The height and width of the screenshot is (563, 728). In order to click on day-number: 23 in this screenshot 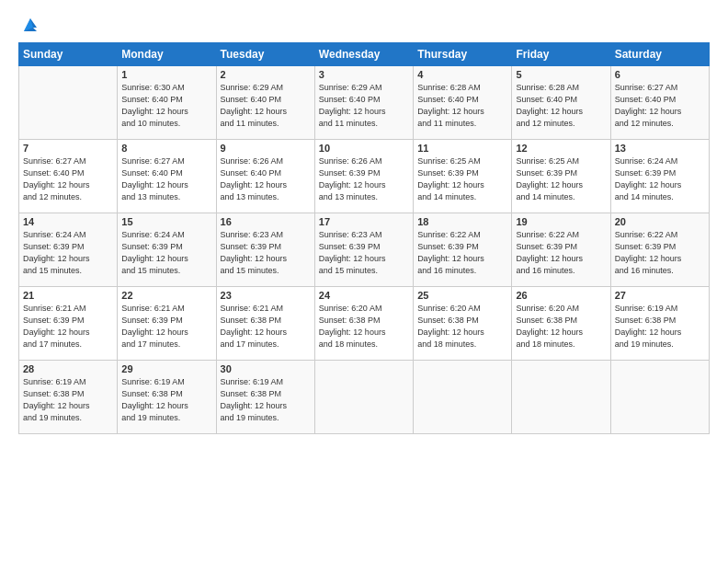, I will do `click(266, 295)`.